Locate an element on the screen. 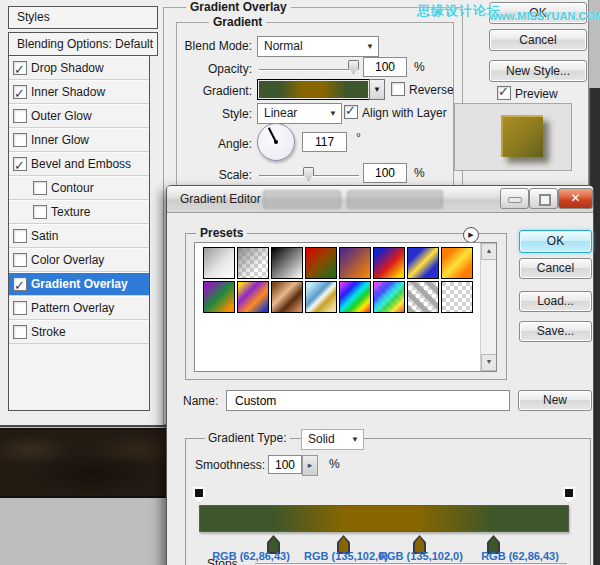  new-button: New is located at coordinates (555, 400).